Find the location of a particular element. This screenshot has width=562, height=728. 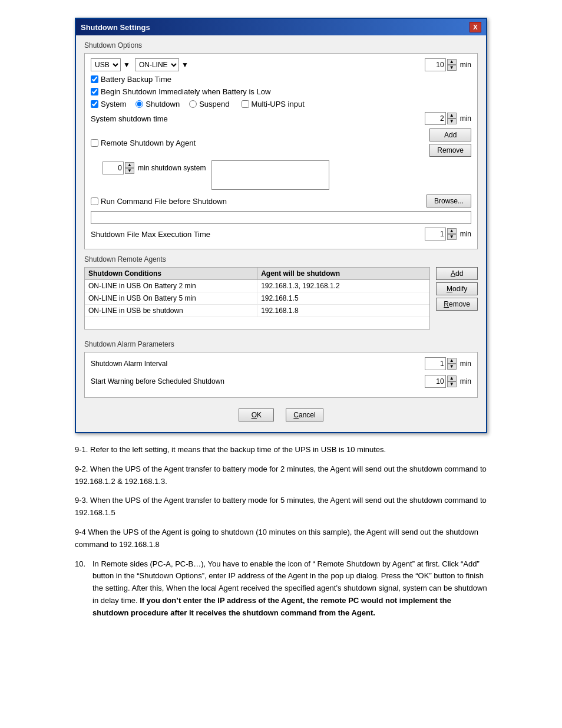

remote-agents-table-wrap: Shutdown Conditions Agent will be shutdo… is located at coordinates (257, 301).